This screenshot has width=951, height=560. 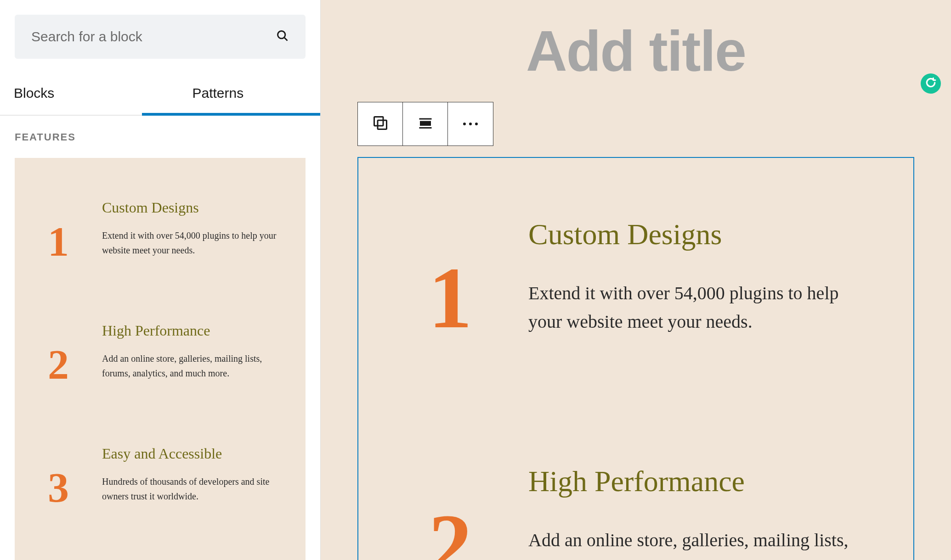 What do you see at coordinates (160, 93) in the screenshot?
I see `inserter-tabs: Blocks Patterns` at bounding box center [160, 93].